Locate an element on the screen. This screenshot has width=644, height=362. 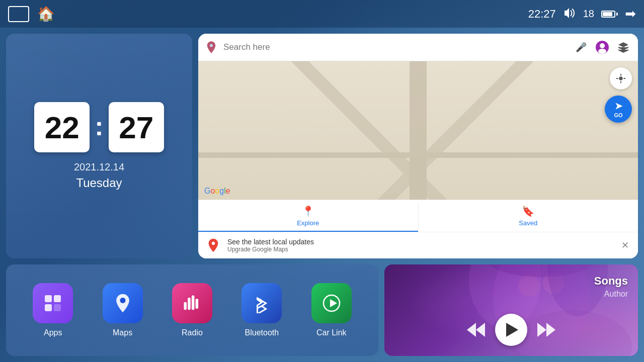
volume-icon is located at coordinates (570, 14).